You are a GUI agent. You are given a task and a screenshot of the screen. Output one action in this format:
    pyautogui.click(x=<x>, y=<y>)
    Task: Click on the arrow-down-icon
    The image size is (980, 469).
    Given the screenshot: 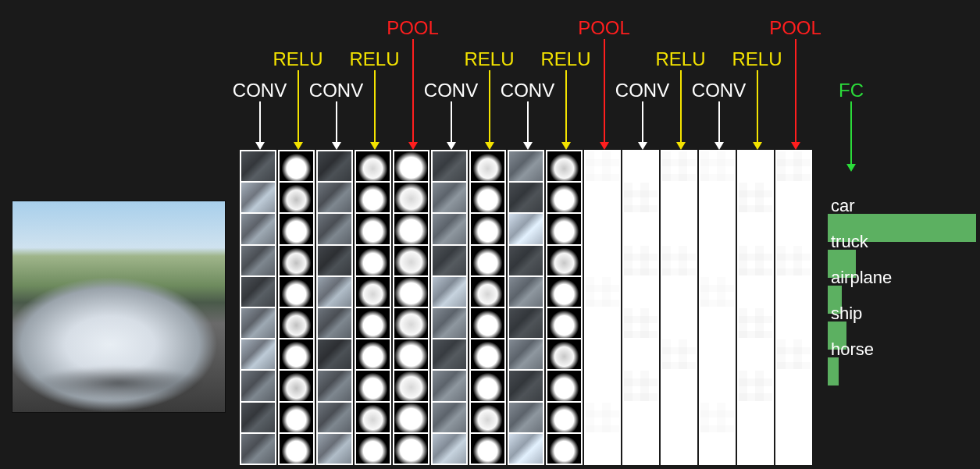 What is the action you would take?
    pyautogui.click(x=851, y=137)
    